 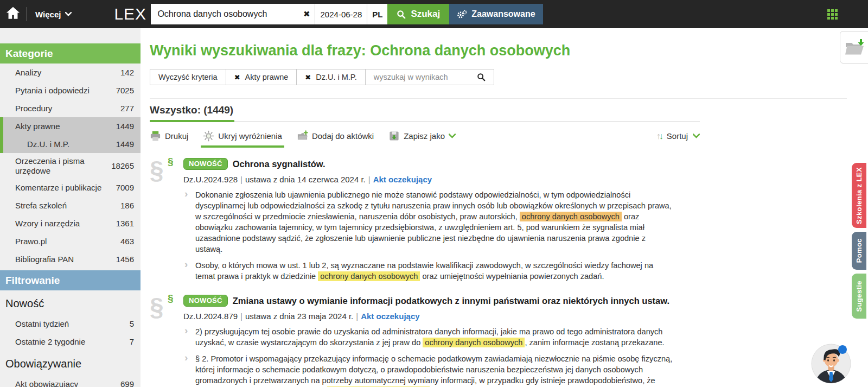 I want to click on result-snippet: ›Osoby, o których mowa w ust. 1 lub 2, s…, so click(x=428, y=271).